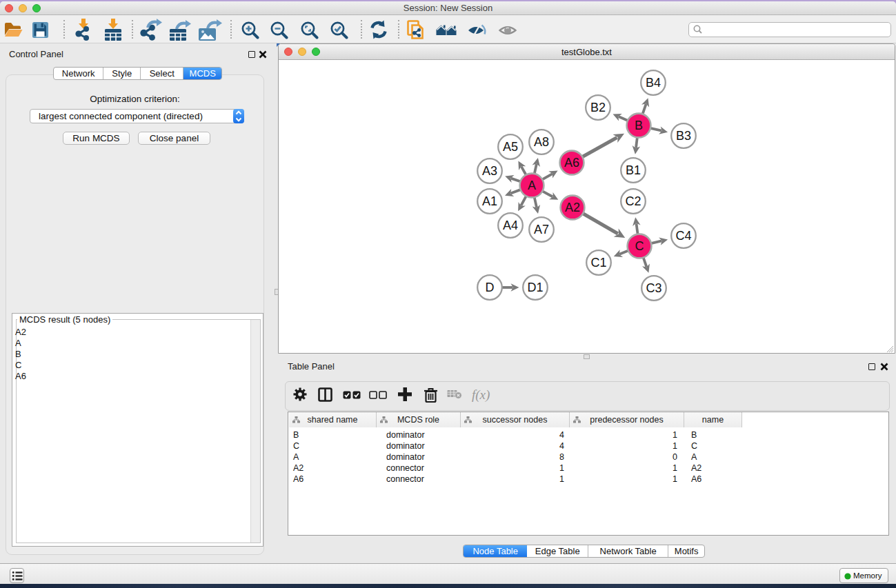 The height and width of the screenshot is (588, 896). What do you see at coordinates (572, 163) in the screenshot?
I see `svg-text: A6` at bounding box center [572, 163].